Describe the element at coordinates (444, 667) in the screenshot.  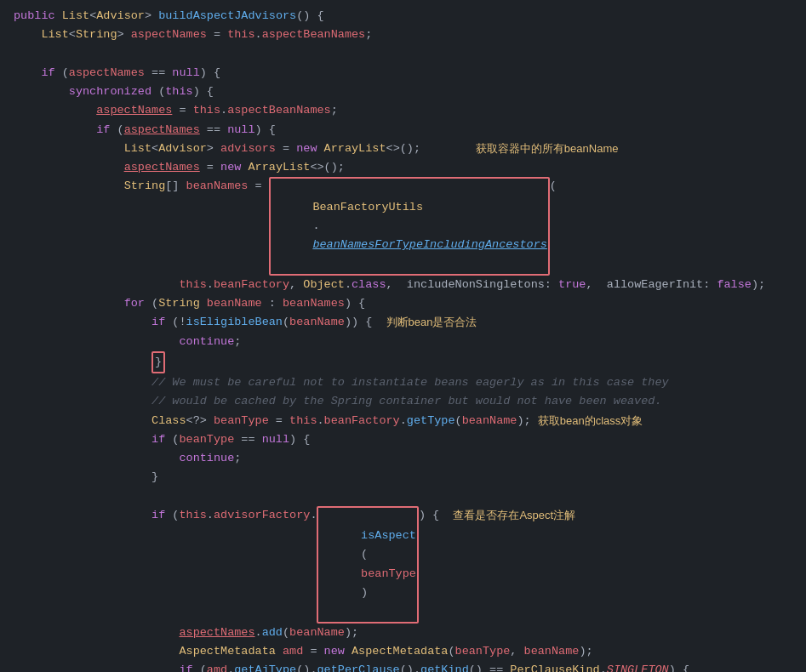
I see `method-getkind: getKind` at that location.